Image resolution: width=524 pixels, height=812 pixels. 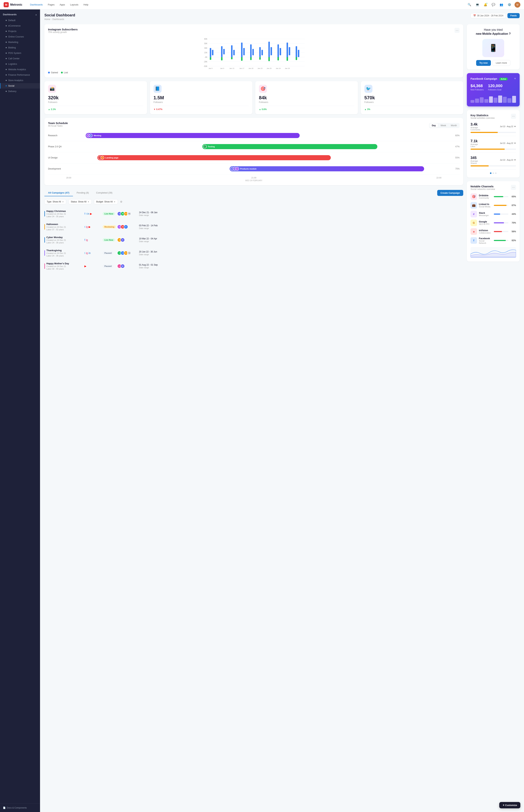 What do you see at coordinates (502, 5) in the screenshot?
I see `people-icon: 👥` at bounding box center [502, 5].